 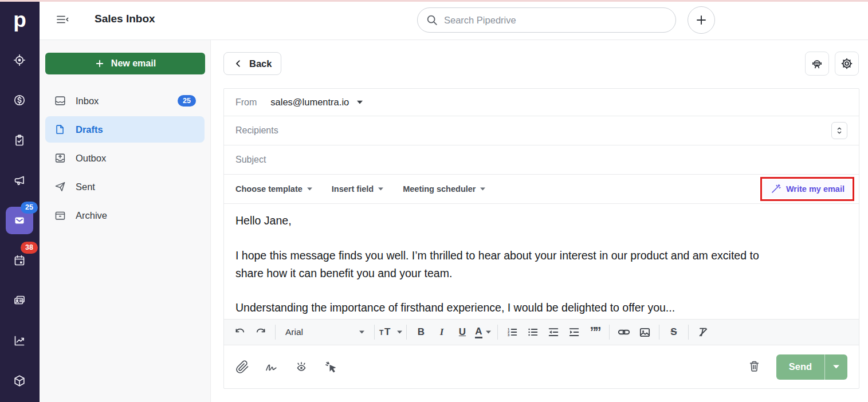 I want to click on choose-template-dropdown: Choose template, so click(x=274, y=189).